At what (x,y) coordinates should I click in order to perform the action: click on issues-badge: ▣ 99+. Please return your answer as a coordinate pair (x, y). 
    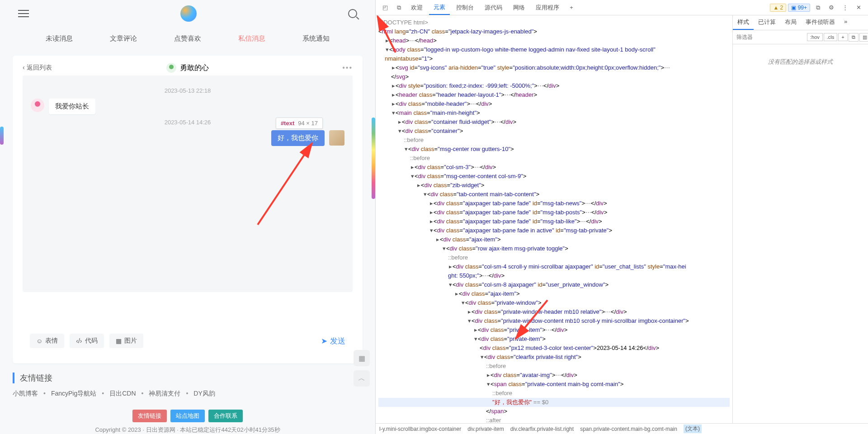
    Looking at the image, I should click on (799, 8).